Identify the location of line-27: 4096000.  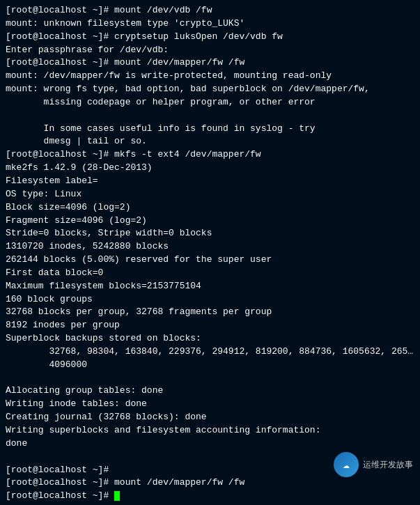
(210, 365).